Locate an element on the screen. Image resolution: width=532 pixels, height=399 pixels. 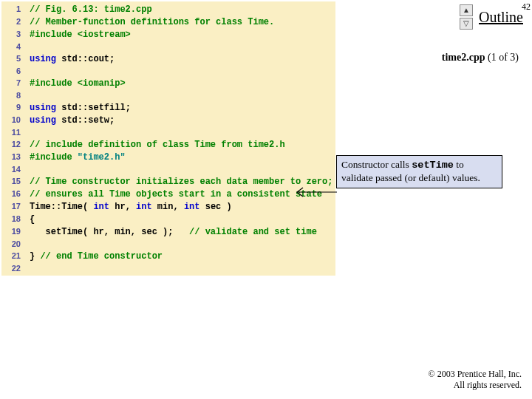
footer-line-2: All rights reserved. is located at coordinates (475, 386).